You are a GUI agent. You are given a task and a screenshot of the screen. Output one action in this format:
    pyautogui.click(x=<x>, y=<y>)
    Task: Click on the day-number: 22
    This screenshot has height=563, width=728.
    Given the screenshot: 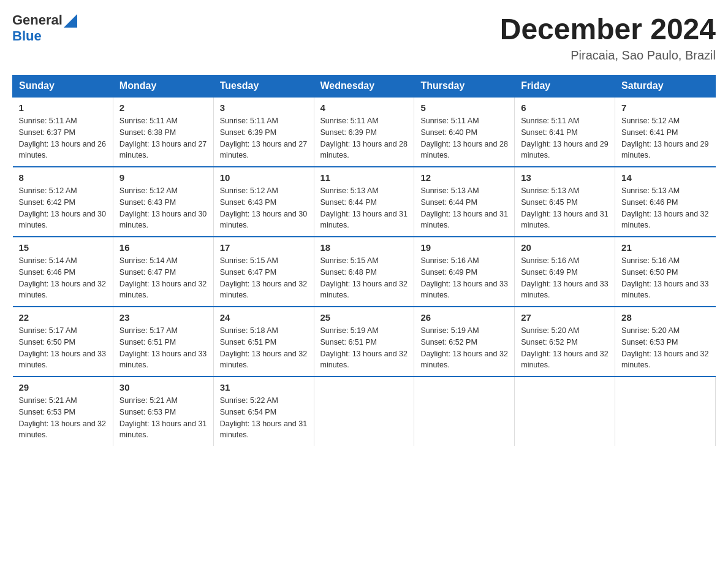 What is the action you would take?
    pyautogui.click(x=63, y=318)
    